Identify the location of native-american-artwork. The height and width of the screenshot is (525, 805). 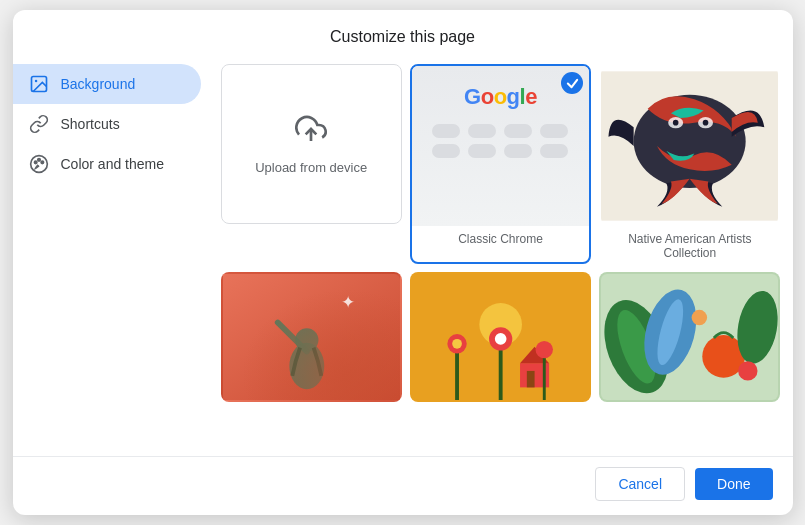
(690, 146).